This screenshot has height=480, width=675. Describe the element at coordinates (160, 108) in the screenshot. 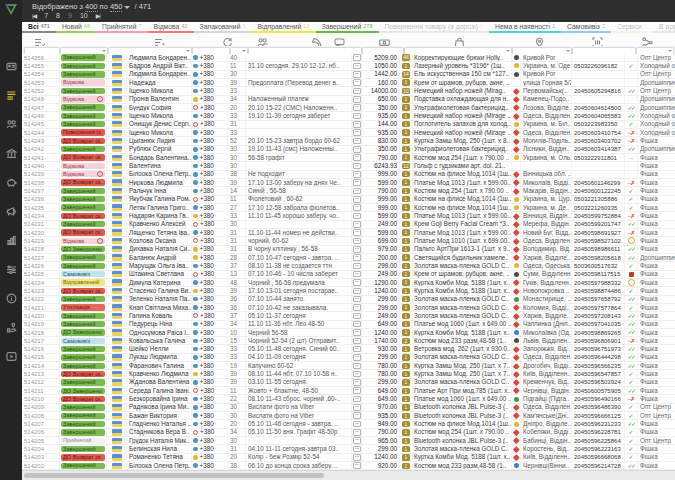

I see `customer-name: Бундук София` at that location.